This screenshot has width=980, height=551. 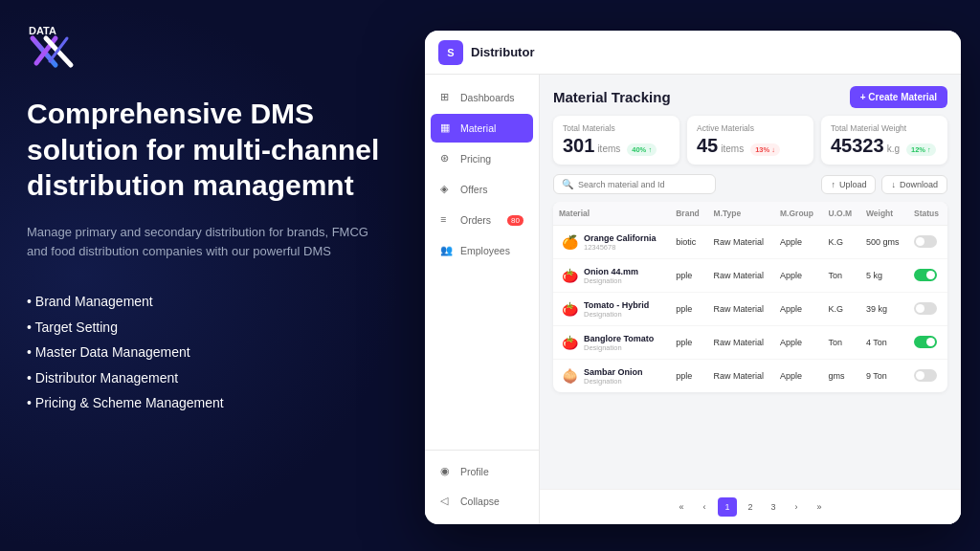 I want to click on stat-badge: 13% ↓, so click(x=766, y=149).